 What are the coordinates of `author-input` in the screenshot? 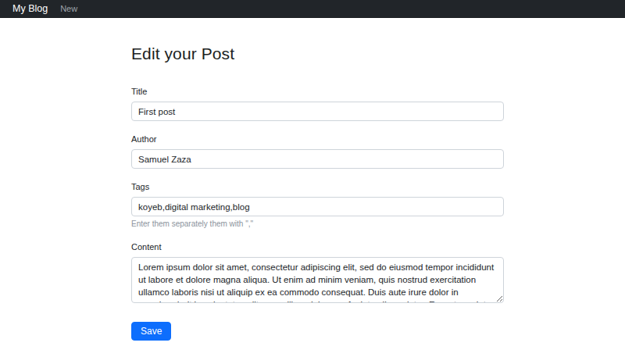 It's located at (317, 159).